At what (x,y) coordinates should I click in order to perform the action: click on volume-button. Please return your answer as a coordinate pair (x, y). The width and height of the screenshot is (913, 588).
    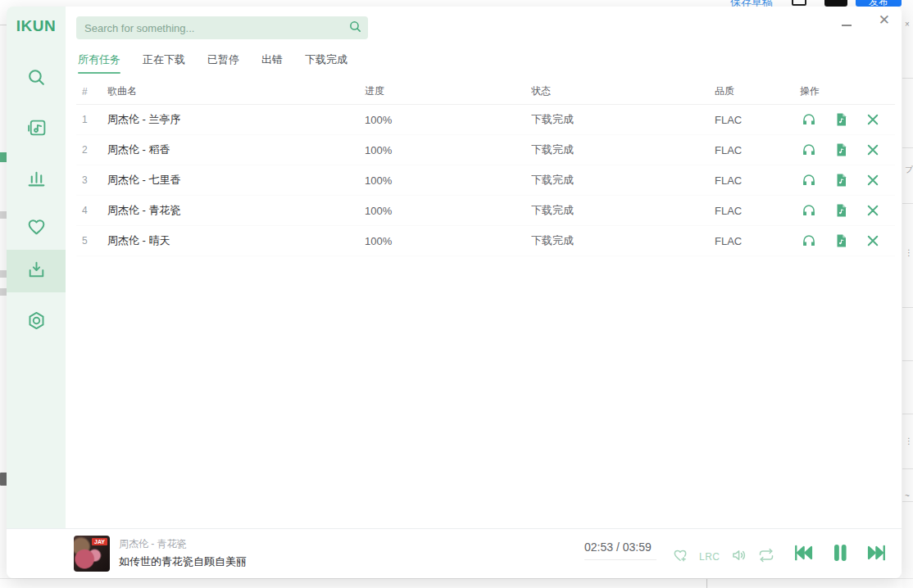
    Looking at the image, I should click on (739, 557).